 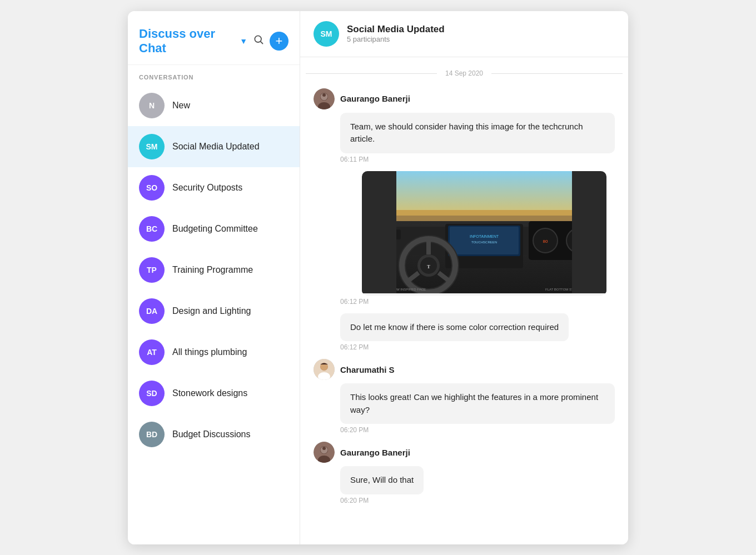 What do you see at coordinates (545, 241) in the screenshot?
I see `svg-text: 80` at bounding box center [545, 241].